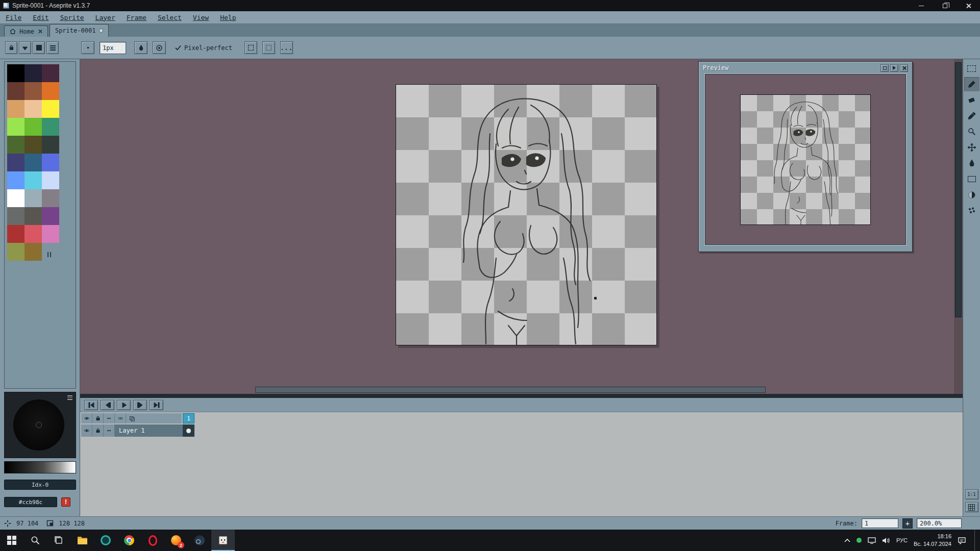  What do you see at coordinates (25, 48) in the screenshot?
I see `palette-sort-button` at bounding box center [25, 48].